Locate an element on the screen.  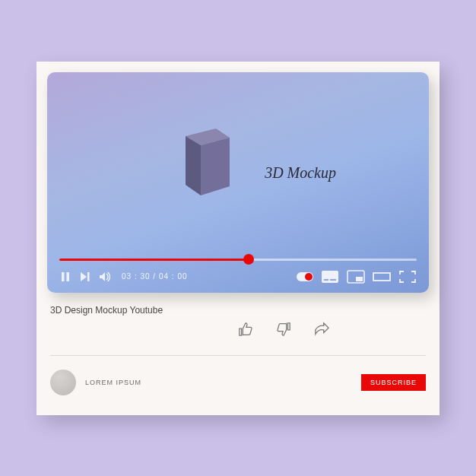
like-icon is located at coordinates (246, 329).